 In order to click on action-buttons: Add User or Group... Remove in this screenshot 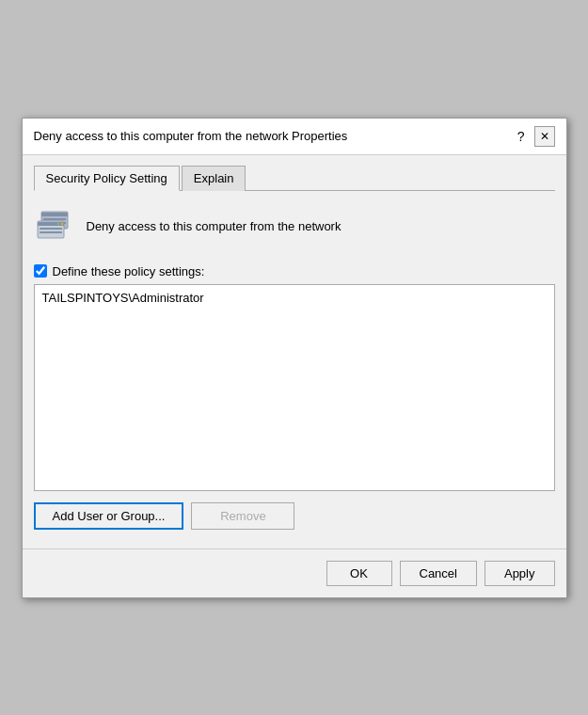, I will do `click(294, 516)`.